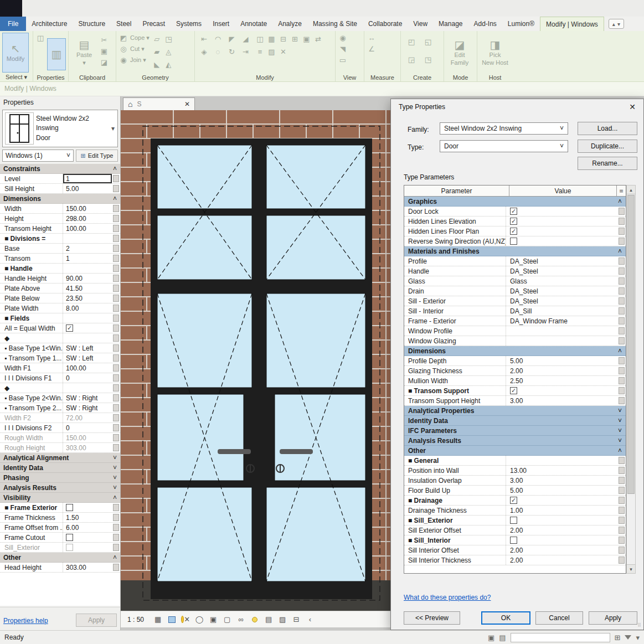  I want to click on split-face-icon: ◭, so click(168, 65).